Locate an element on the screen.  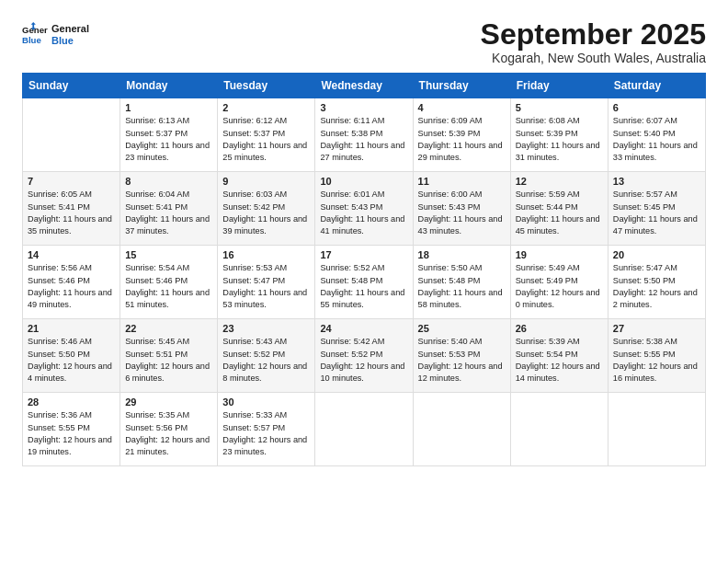
day-number: 17 is located at coordinates (364, 255).